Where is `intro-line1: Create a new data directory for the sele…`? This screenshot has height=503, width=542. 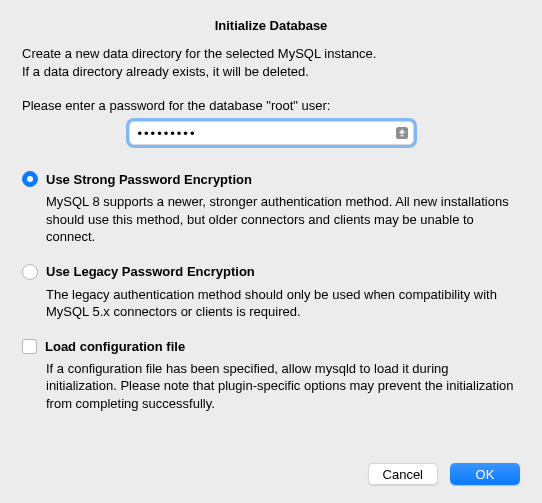
intro-line1: Create a new data directory for the sele… is located at coordinates (199, 54).